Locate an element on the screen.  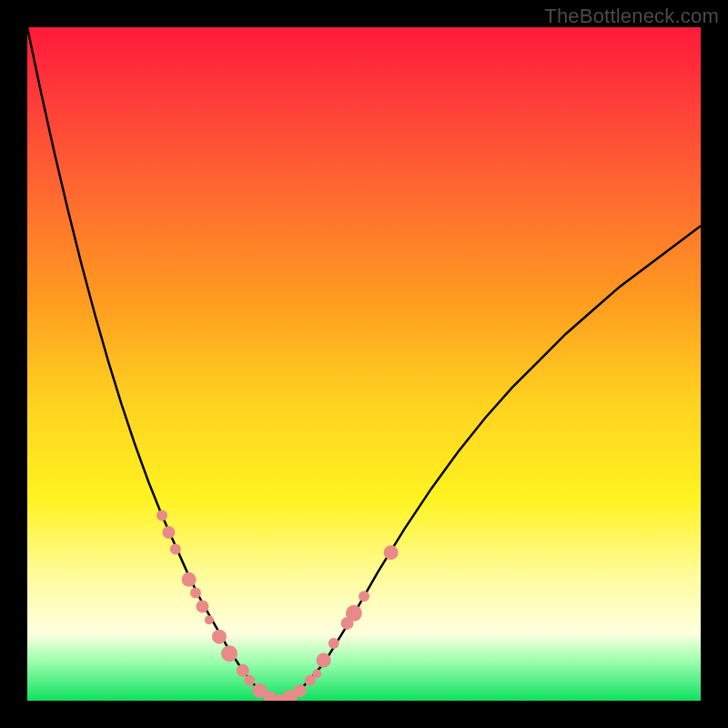
watermark-text: TheBottleneck.com is located at coordinates (632, 16).